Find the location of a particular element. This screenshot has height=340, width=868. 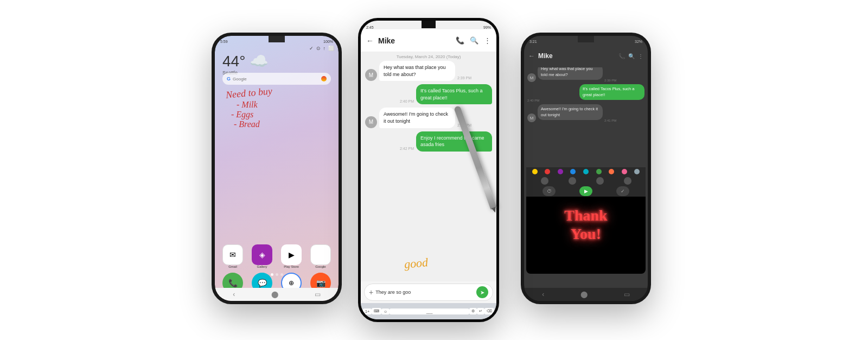

battery-left: 100% is located at coordinates (328, 41).